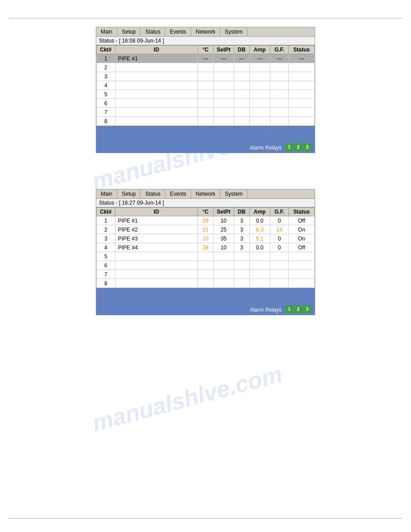 The width and height of the screenshot is (411, 532). I want to click on cell-temp: ---, so click(206, 59).